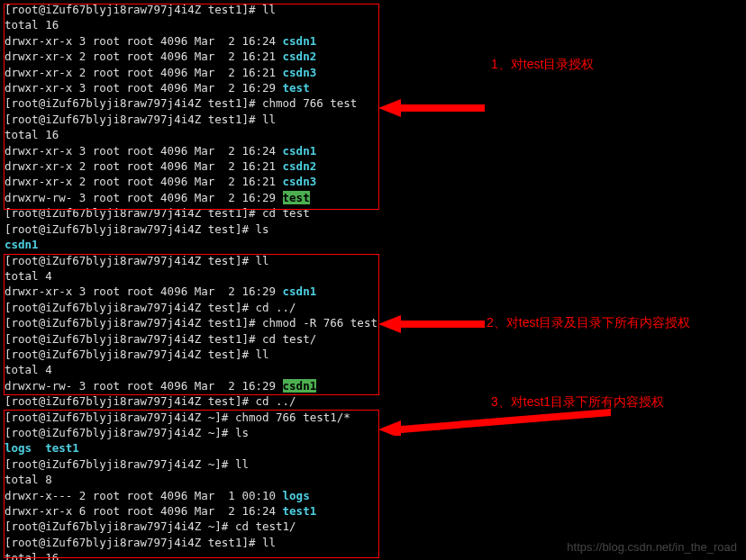  What do you see at coordinates (300, 72) in the screenshot?
I see `dir-csdn3: csdn3` at bounding box center [300, 72].